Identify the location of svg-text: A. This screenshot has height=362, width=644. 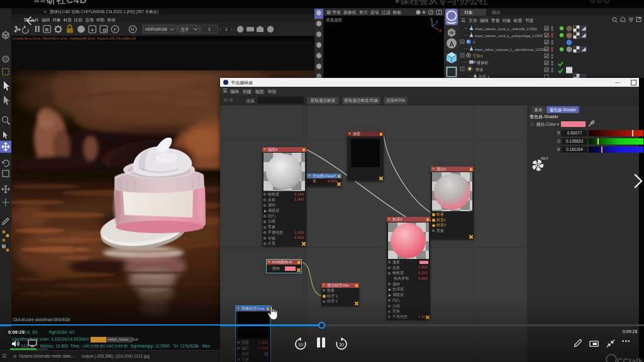
(452, 44).